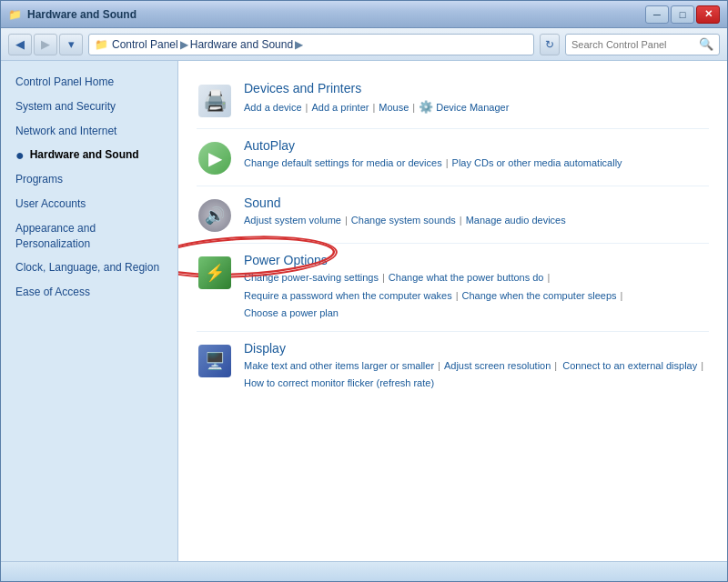 This screenshot has width=728, height=582. Describe the element at coordinates (477, 107) in the screenshot. I see `devices-links: Add a device | Add a printer | Mouse | ⚙…` at that location.